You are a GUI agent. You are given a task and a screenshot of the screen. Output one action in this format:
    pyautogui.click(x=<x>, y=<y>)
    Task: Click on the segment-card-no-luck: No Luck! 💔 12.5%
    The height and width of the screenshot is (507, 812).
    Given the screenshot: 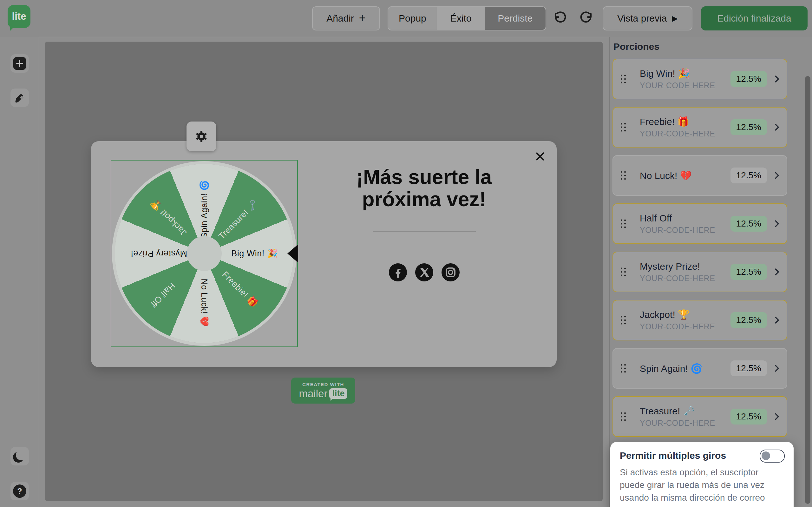 What is the action you would take?
    pyautogui.click(x=700, y=176)
    